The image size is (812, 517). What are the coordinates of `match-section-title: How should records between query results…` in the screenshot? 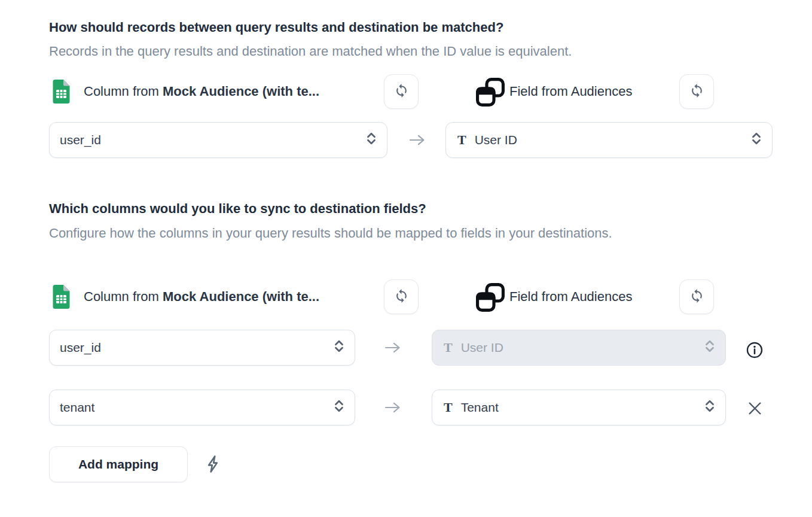 It's located at (276, 28).